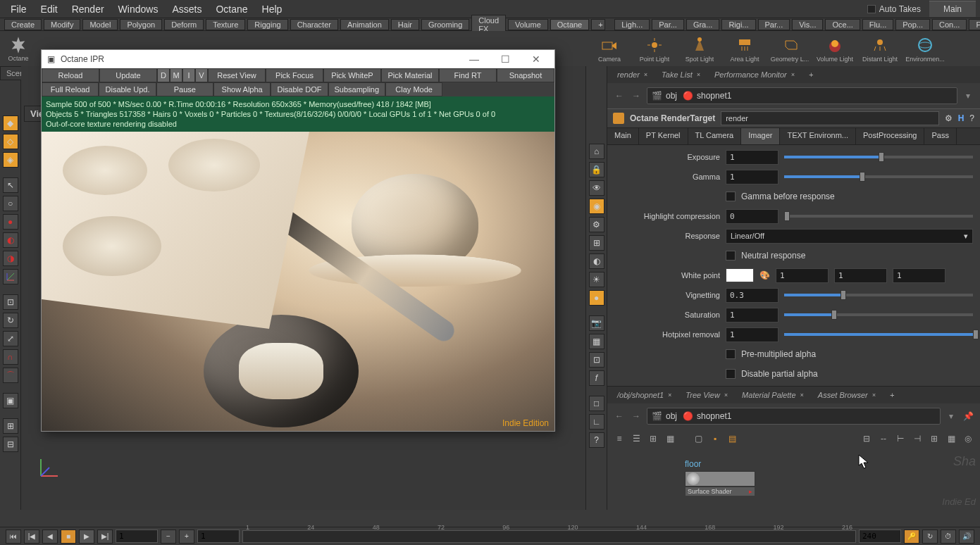 This screenshot has width=980, height=545. What do you see at coordinates (879, 295) in the screenshot?
I see `vignetting-slider` at bounding box center [879, 295].